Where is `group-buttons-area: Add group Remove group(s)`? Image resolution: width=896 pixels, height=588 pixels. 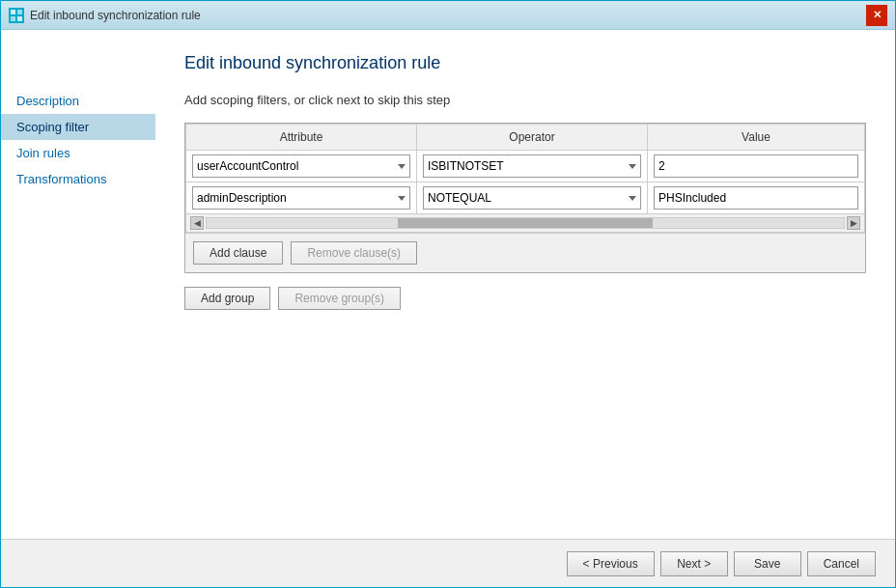
group-buttons-area: Add group Remove group(s) is located at coordinates (525, 298).